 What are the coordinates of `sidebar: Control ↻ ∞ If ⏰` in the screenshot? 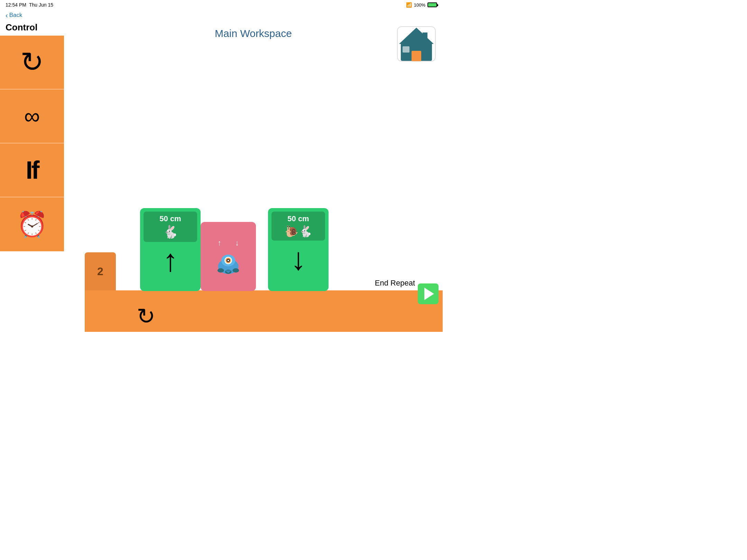 It's located at (32, 177).